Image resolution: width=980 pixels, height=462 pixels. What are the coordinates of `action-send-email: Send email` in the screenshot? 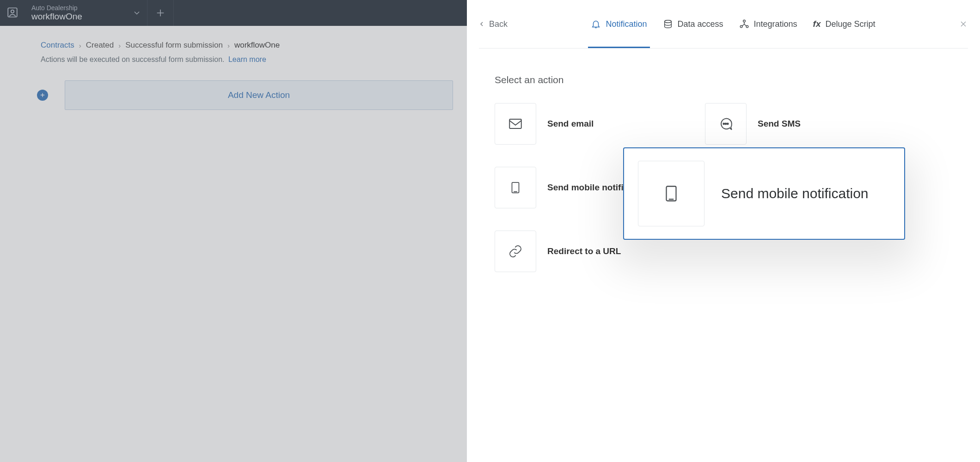 It's located at (600, 124).